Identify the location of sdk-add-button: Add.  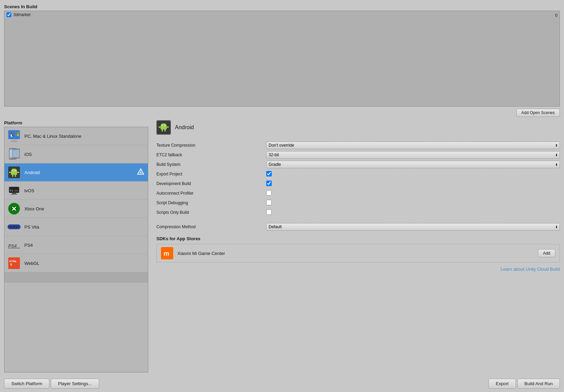
(547, 253).